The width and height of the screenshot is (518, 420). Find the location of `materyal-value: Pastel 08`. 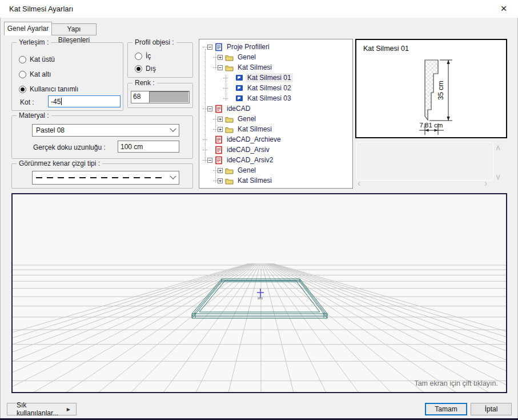

materyal-value: Pastel 08 is located at coordinates (50, 130).